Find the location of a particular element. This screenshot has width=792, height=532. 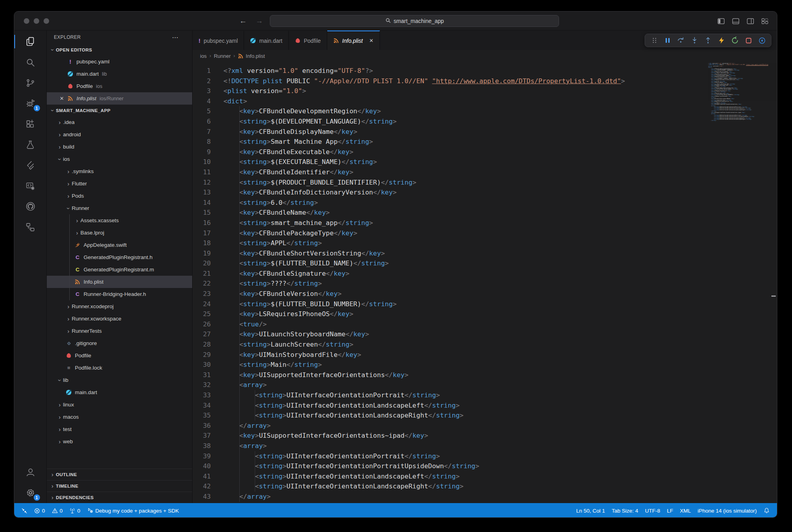

open-editor-Podfile: Podfileios is located at coordinates (120, 86).